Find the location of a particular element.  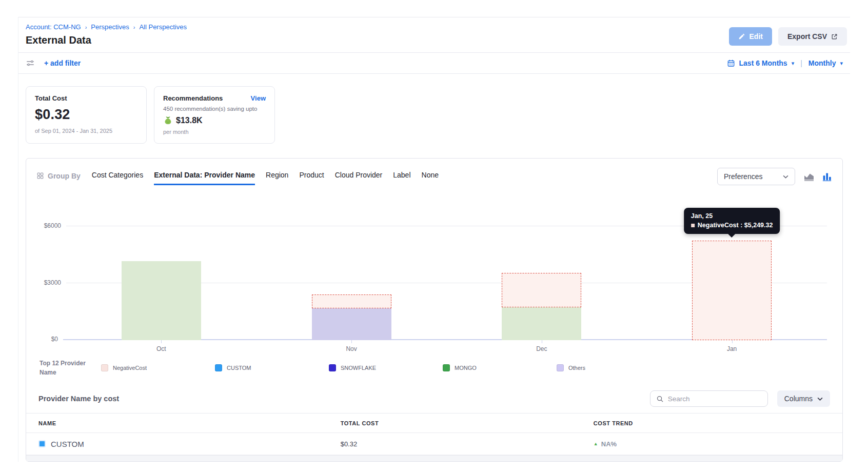

group-by-row: Group By Cost Categories External Data: … is located at coordinates (434, 173).